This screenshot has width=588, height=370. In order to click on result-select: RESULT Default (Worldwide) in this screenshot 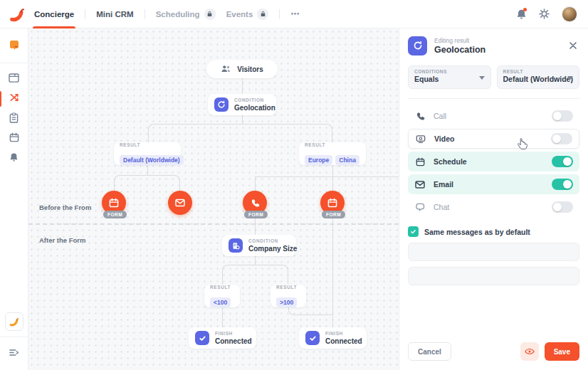, I will do `click(538, 77)`.